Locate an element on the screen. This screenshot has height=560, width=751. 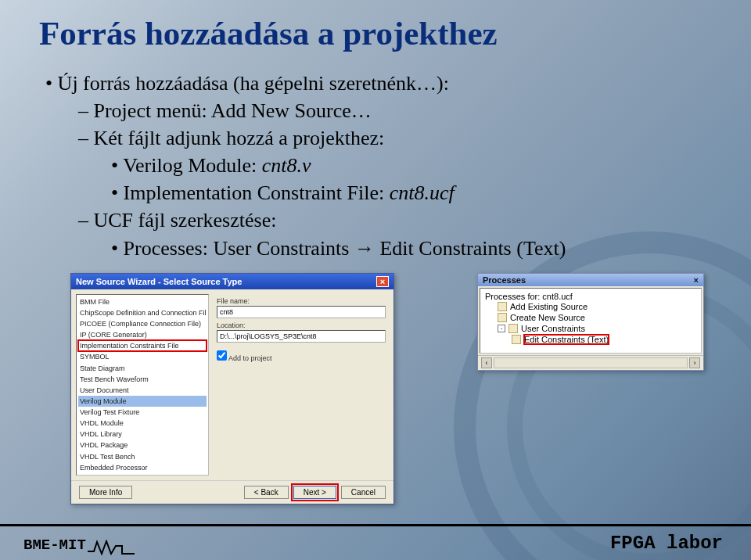
cancel-button: Cancel is located at coordinates (363, 493).